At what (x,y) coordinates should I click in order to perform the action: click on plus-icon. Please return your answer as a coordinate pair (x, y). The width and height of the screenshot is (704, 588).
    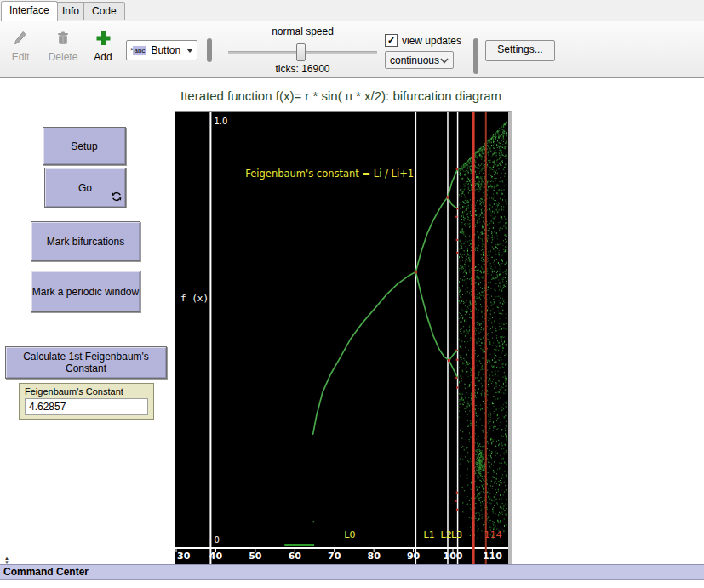
    Looking at the image, I should click on (103, 43).